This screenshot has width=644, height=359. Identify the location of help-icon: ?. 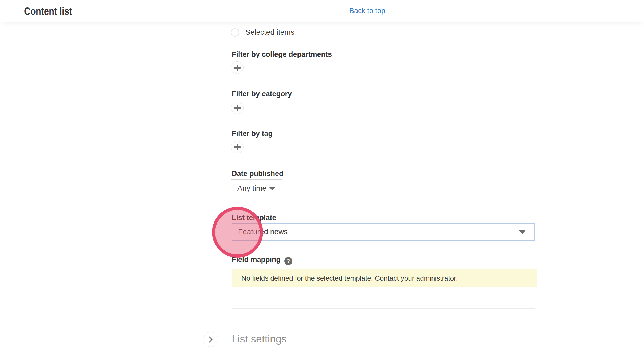
(288, 261).